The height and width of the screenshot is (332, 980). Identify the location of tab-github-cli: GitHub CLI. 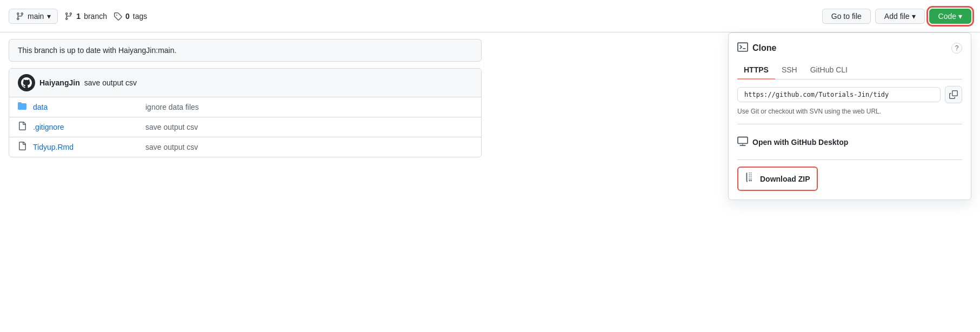
(829, 70).